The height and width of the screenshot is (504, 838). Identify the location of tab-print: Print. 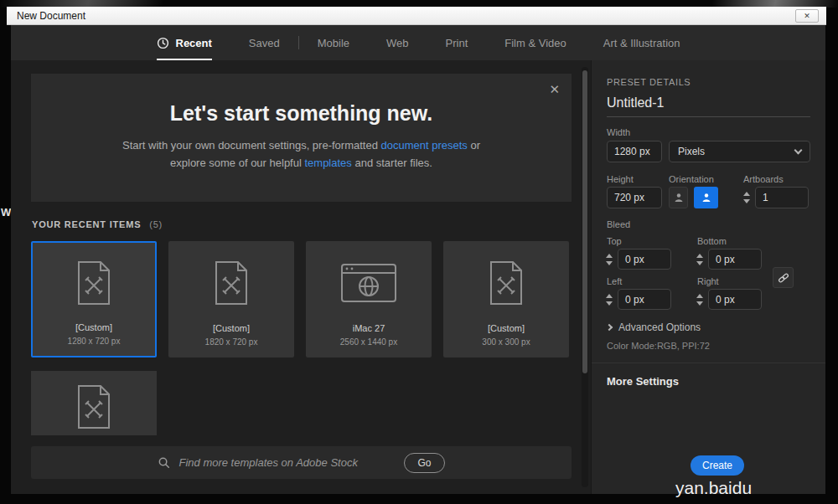
(458, 43).